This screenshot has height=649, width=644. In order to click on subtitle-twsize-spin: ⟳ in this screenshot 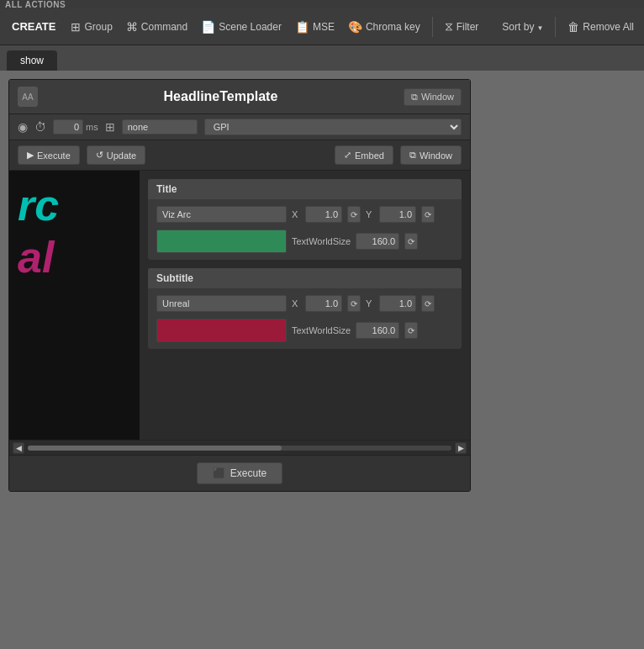, I will do `click(411, 330)`.